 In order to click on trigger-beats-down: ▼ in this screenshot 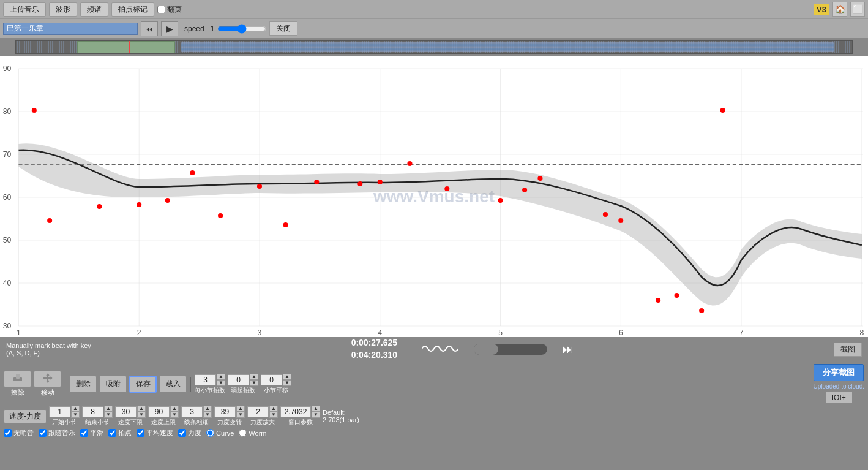, I will do `click(254, 383)`.